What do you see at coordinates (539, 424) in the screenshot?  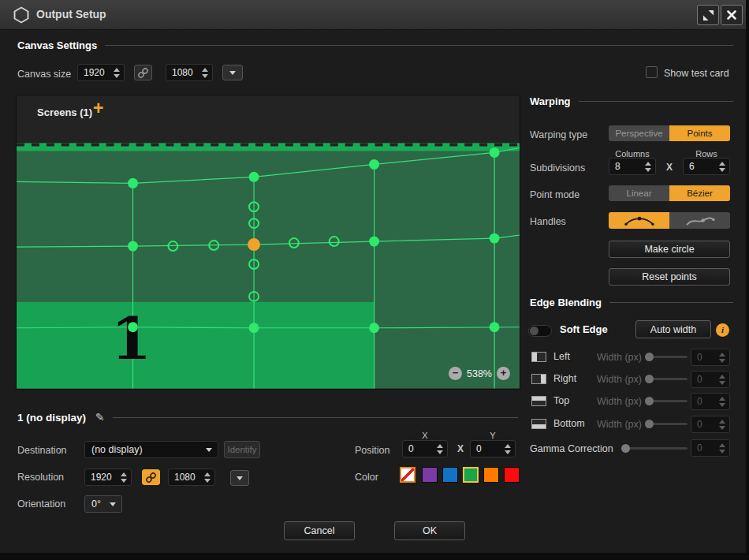 I see `edge-bottom-icon` at bounding box center [539, 424].